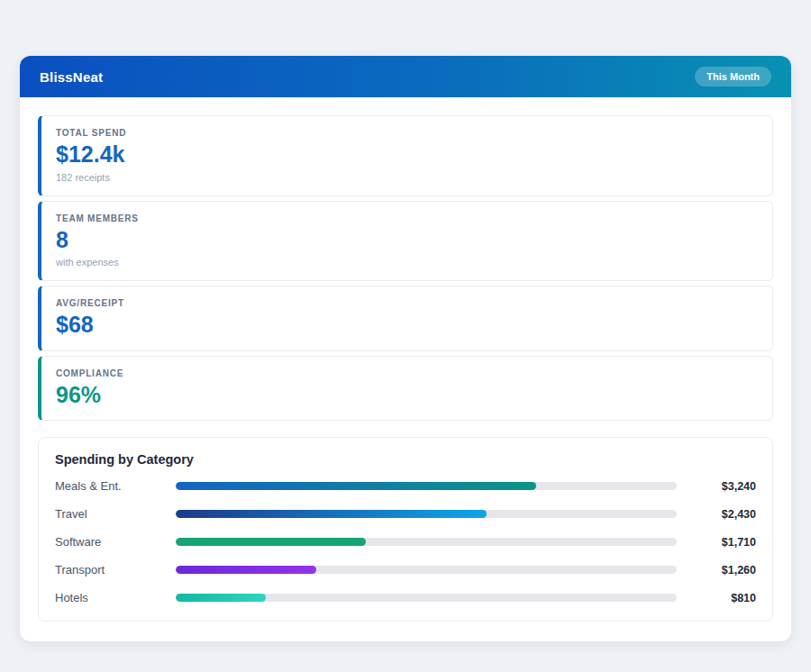 Image resolution: width=811 pixels, height=672 pixels. What do you see at coordinates (723, 598) in the screenshot?
I see `category-value: $810` at bounding box center [723, 598].